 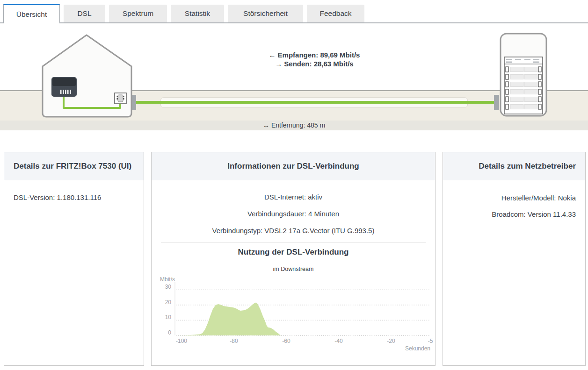 I want to click on dsl-cable-line, so click(x=313, y=102).